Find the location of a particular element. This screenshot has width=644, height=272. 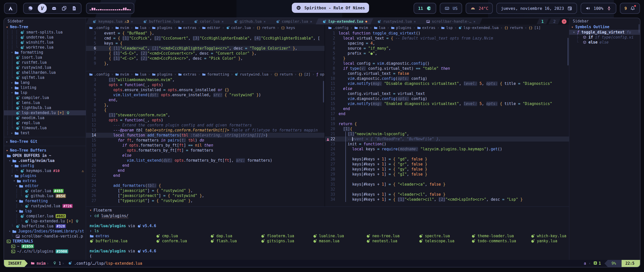

tree-item-isort-lua: │ │ isort.lua is located at coordinates (45, 57).